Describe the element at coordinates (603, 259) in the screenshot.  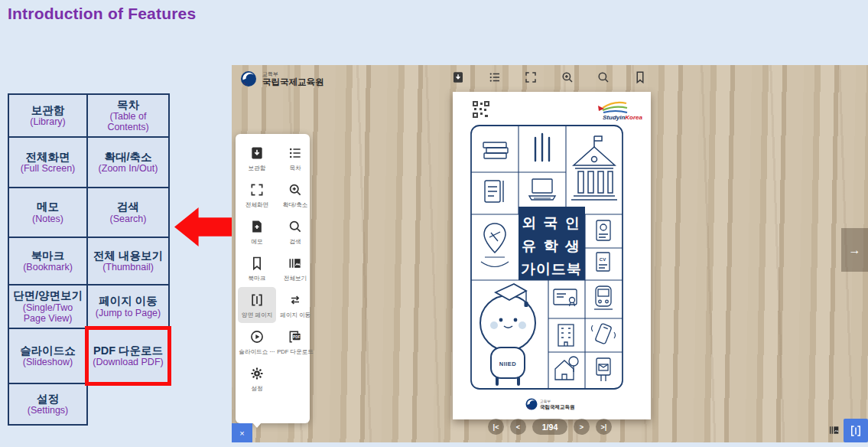
I see `svg-text: CV` at that location.